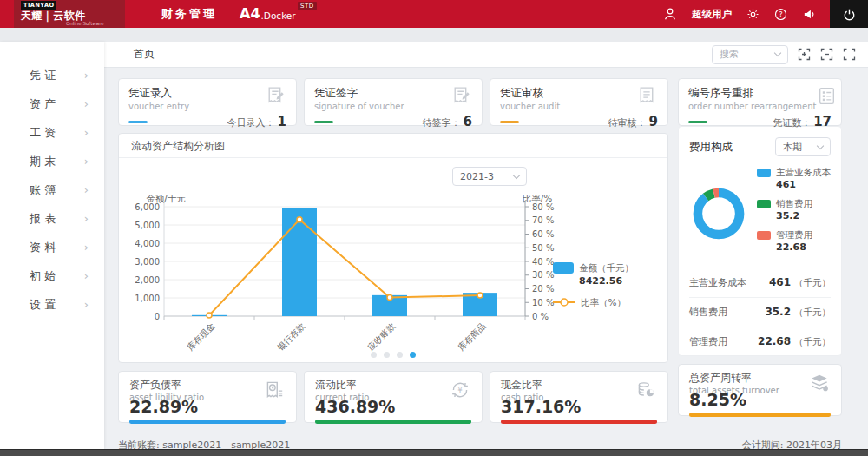 The height and width of the screenshot is (456, 868). Describe the element at coordinates (52, 304) in the screenshot. I see `sidebar-item-settings: 设 置›` at that location.